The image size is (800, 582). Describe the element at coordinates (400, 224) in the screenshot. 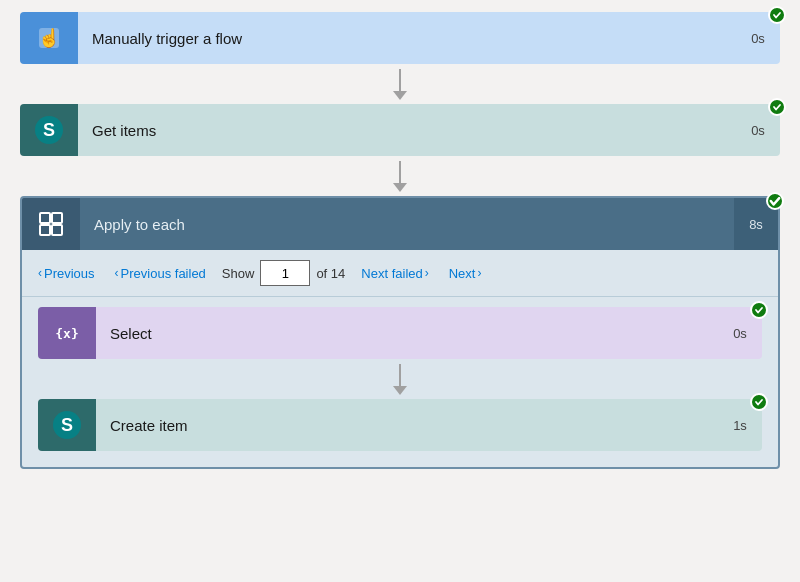

I see `apply-each-header: Apply to each 8s` at that location.